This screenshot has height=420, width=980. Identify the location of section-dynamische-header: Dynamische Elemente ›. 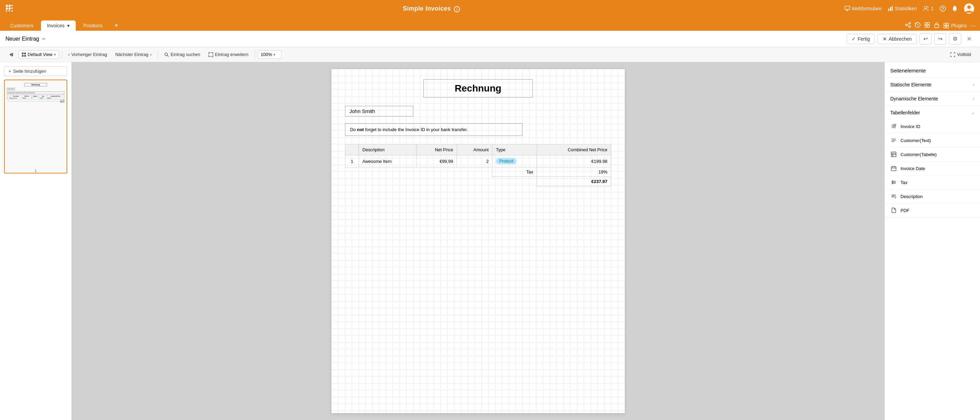
(932, 99).